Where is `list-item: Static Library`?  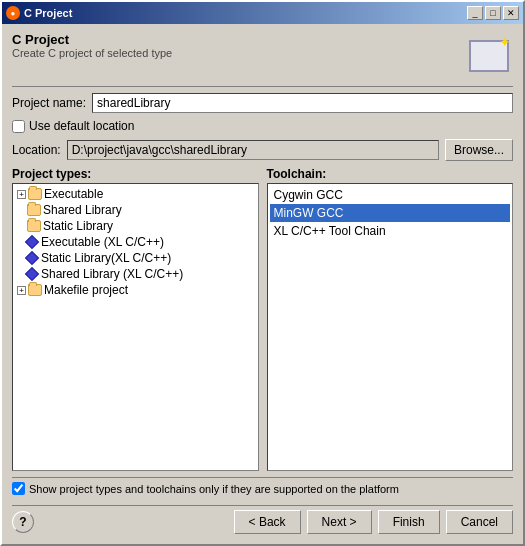
list-item: Static Library is located at coordinates (136, 226).